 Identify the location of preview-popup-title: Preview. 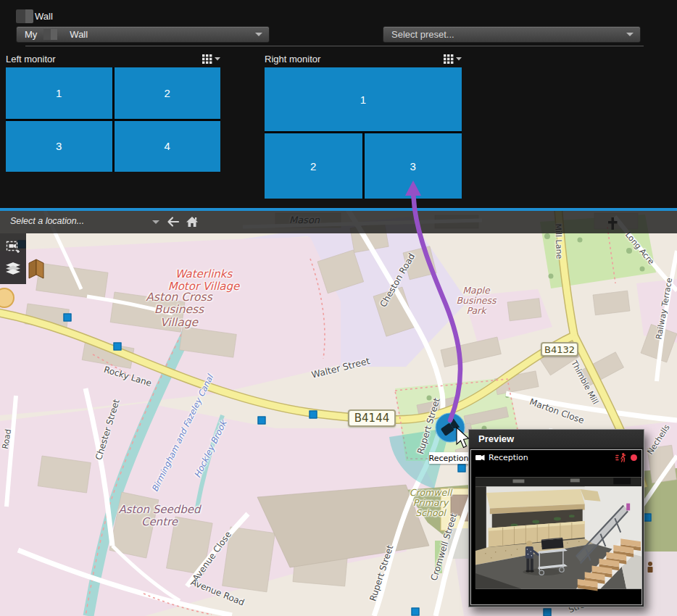
(557, 439).